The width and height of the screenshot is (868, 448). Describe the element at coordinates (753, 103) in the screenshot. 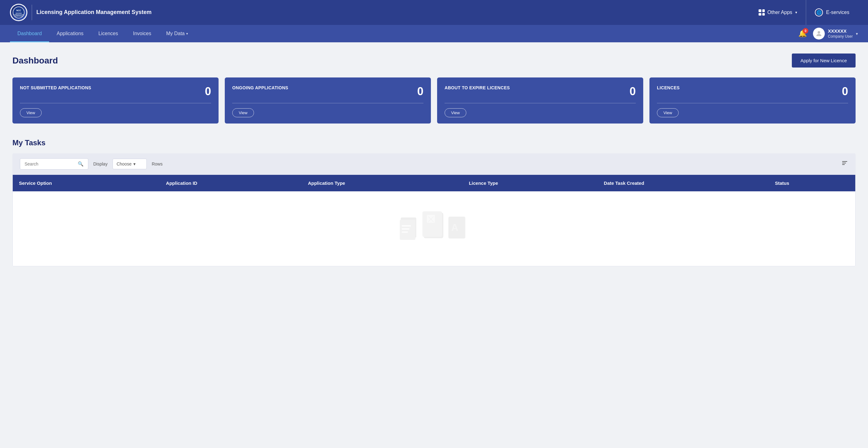

I see `stat-divider-licences` at that location.